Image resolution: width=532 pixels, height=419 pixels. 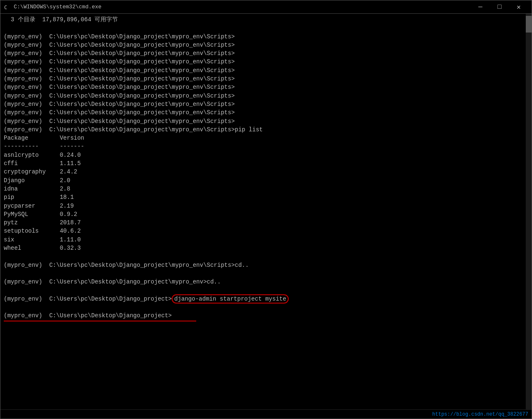 What do you see at coordinates (266, 282) in the screenshot?
I see `line-cd-mypro: (mypro_env) C:\Users\pc\Desktop\Django_p…` at bounding box center [266, 282].